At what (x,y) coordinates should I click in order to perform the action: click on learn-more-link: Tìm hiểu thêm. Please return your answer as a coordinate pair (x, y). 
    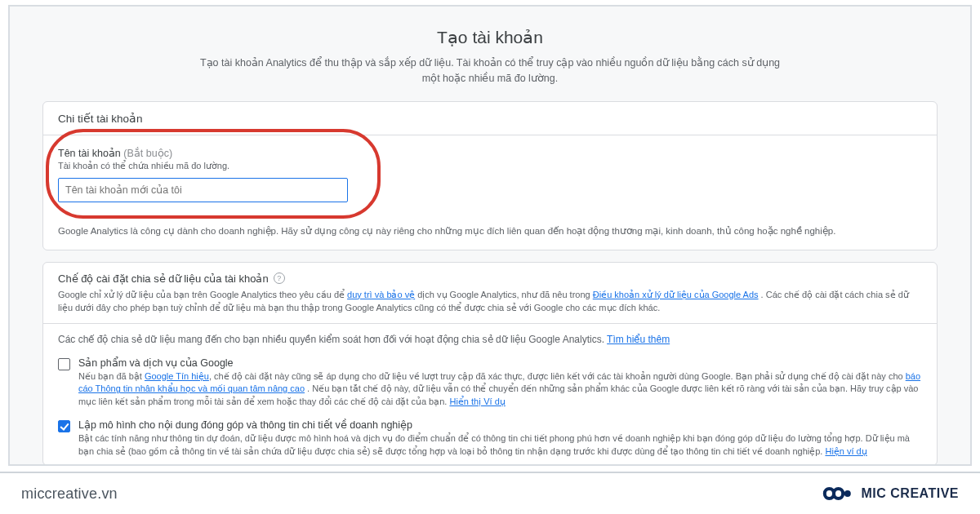
    Looking at the image, I should click on (639, 339).